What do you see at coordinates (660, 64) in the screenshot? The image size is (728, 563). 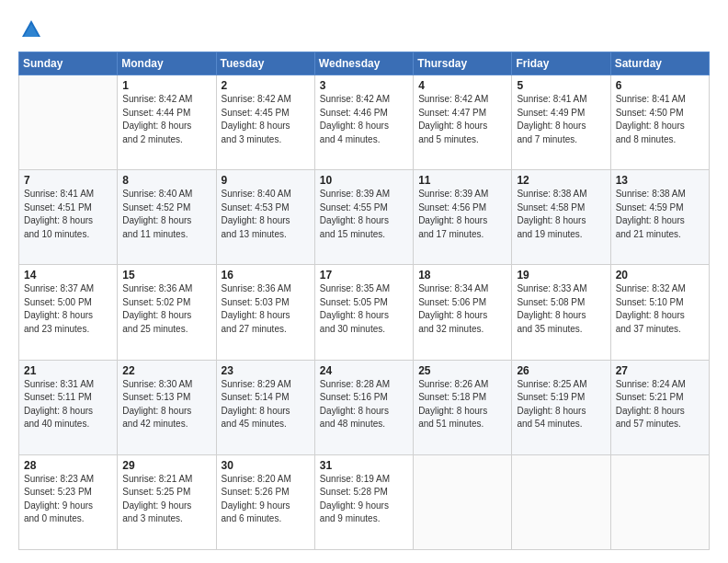 I see `day-of-week-header: Saturday` at bounding box center [660, 64].